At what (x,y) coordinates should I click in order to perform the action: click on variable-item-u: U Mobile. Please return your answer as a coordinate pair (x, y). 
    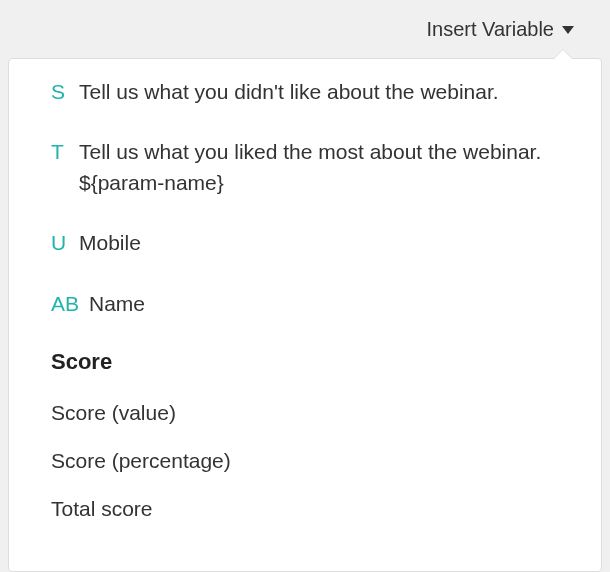
    Looking at the image, I should click on (316, 243).